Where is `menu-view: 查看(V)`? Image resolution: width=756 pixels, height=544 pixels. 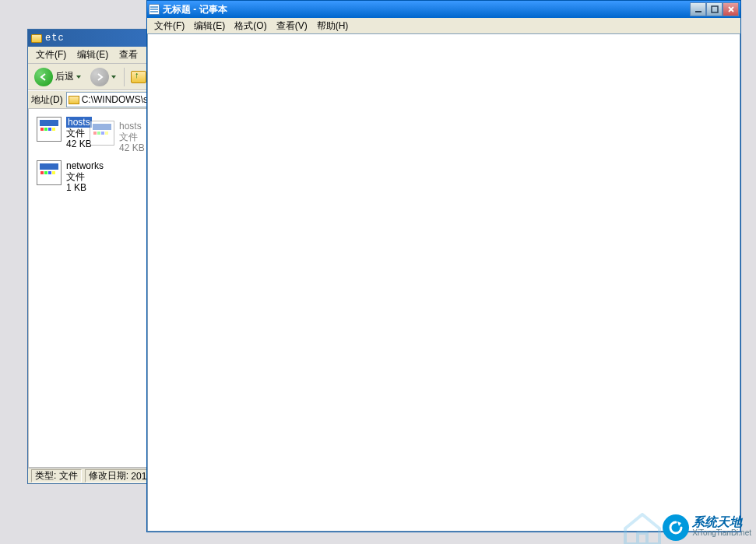 menu-view: 查看(V) is located at coordinates (292, 26).